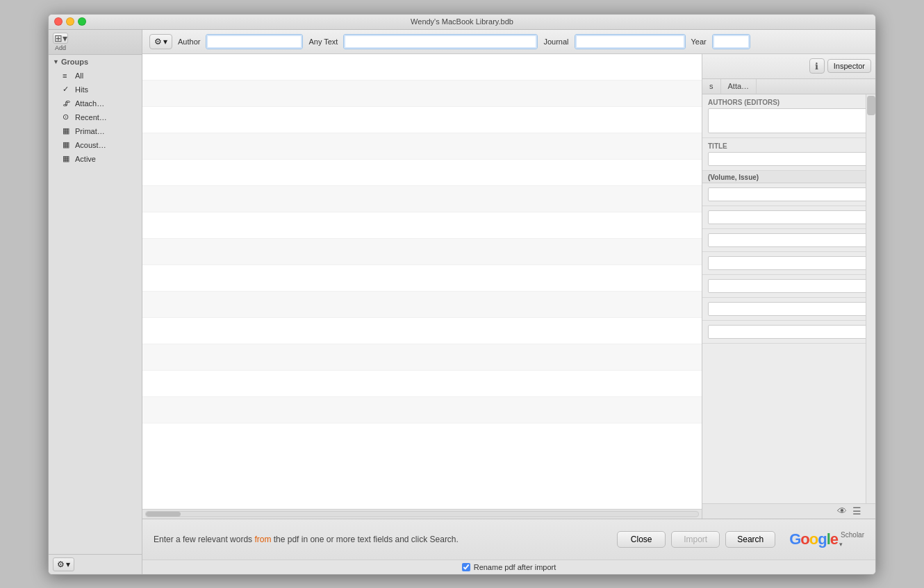 This screenshot has width=924, height=588. Describe the element at coordinates (462, 22) in the screenshot. I see `window-title: Wendy's MacBook Library.bdb` at that location.